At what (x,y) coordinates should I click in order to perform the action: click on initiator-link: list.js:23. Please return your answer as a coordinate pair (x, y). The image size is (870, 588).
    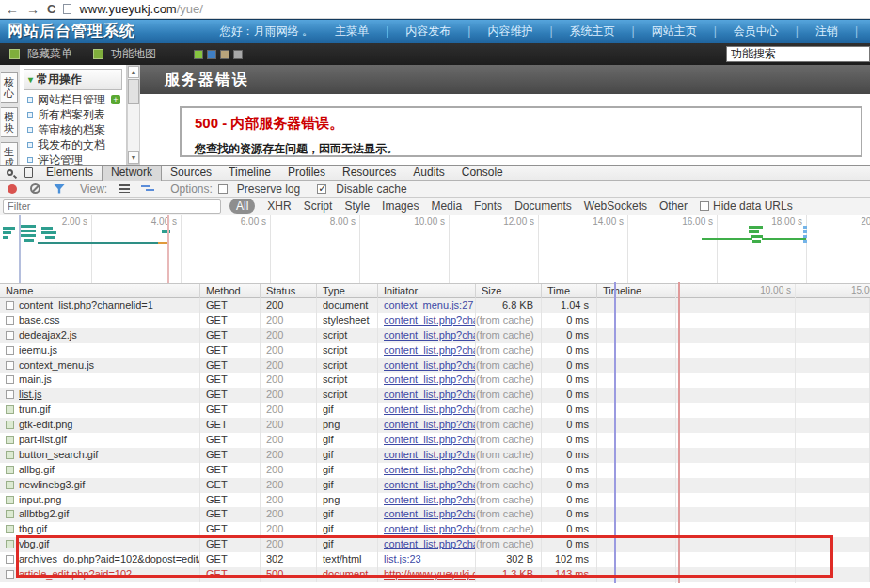
    Looking at the image, I should click on (403, 559).